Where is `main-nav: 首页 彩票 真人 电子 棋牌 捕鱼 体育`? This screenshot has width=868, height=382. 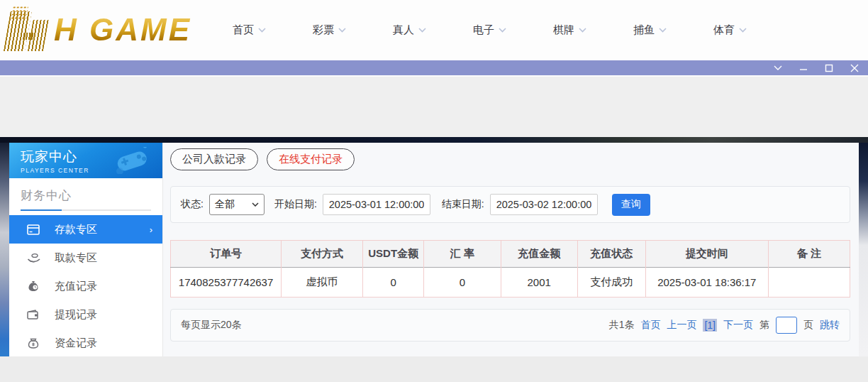
main-nav: 首页 彩票 真人 电子 棋牌 捕鱼 体育 is located at coordinates (489, 30).